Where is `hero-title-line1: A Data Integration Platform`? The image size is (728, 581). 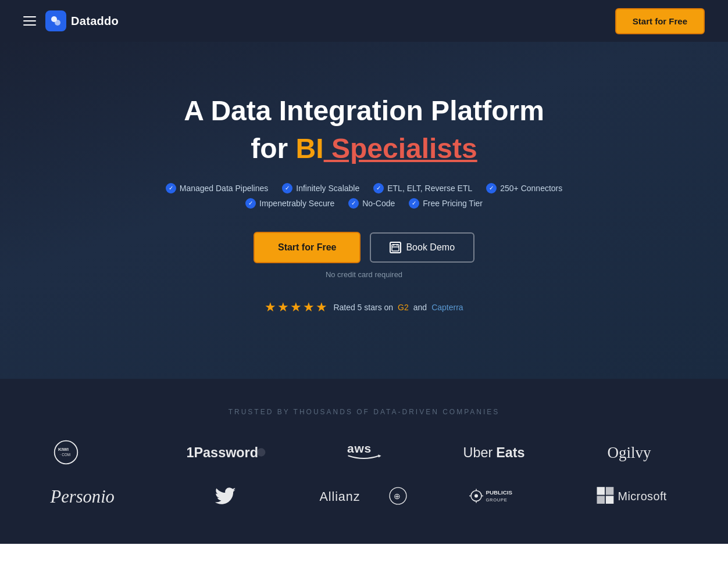 hero-title-line1: A Data Integration Platform is located at coordinates (364, 111).